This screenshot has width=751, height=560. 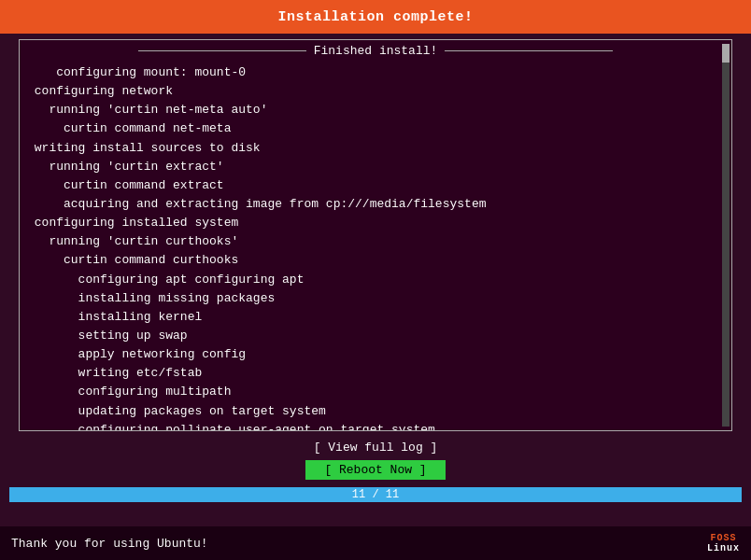 I want to click on progress-bar-container: 11 / 11, so click(x=376, y=495).